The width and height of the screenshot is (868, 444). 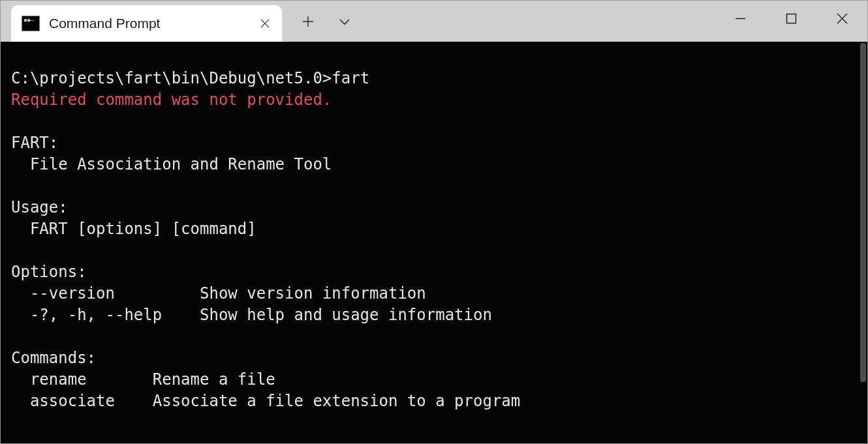 What do you see at coordinates (171, 100) in the screenshot?
I see `error-line: Required command was not provided.` at bounding box center [171, 100].